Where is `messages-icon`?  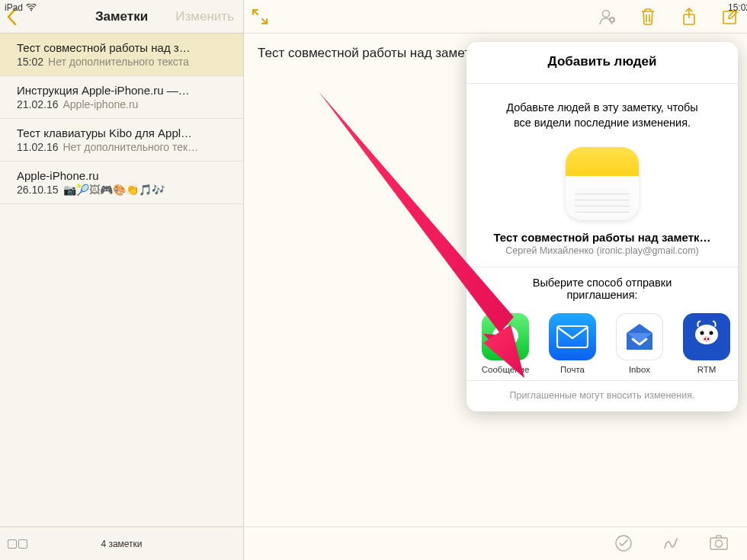 messages-icon is located at coordinates (505, 337).